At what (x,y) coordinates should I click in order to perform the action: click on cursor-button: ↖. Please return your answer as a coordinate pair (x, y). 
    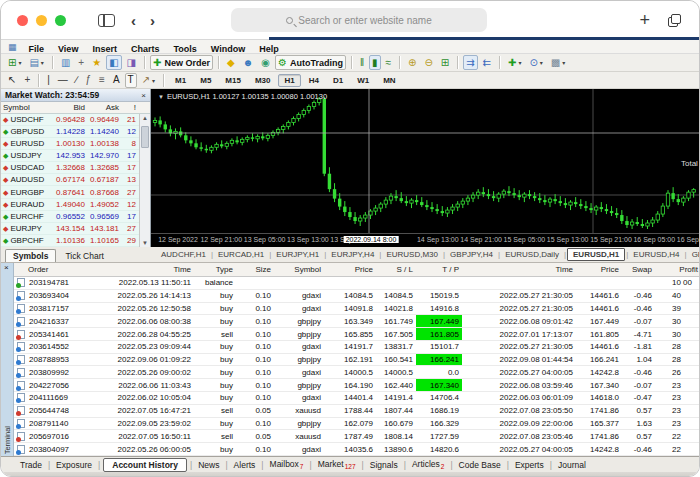
    Looking at the image, I should click on (12, 80).